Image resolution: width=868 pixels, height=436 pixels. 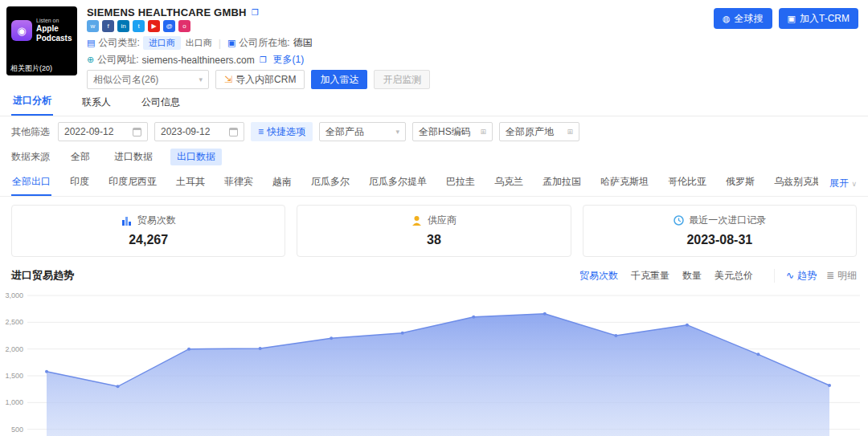 I want to click on copy-company-name-icon: ❐, so click(x=256, y=13).